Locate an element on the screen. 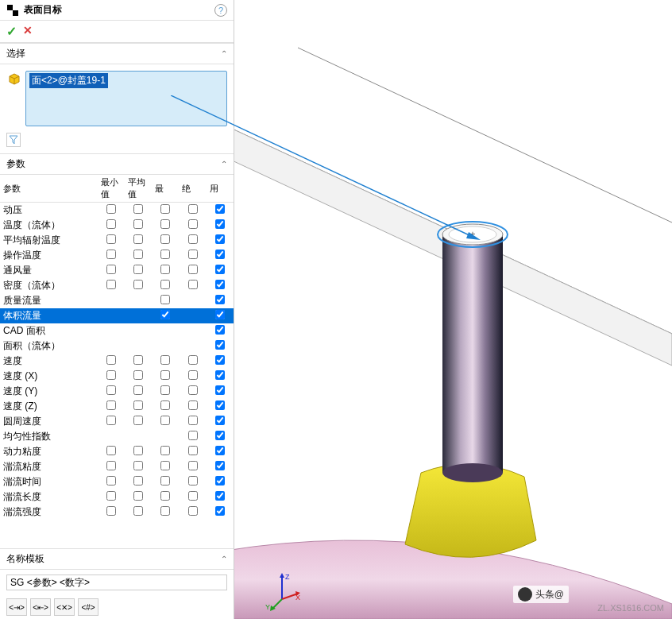  template-btn-3: <✕> is located at coordinates (64, 607).